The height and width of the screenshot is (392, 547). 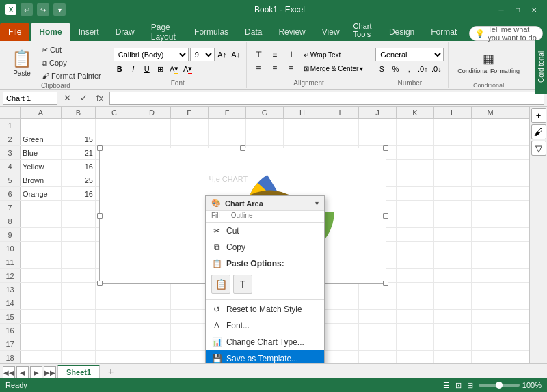 I want to click on cell-m14, so click(x=491, y=303).